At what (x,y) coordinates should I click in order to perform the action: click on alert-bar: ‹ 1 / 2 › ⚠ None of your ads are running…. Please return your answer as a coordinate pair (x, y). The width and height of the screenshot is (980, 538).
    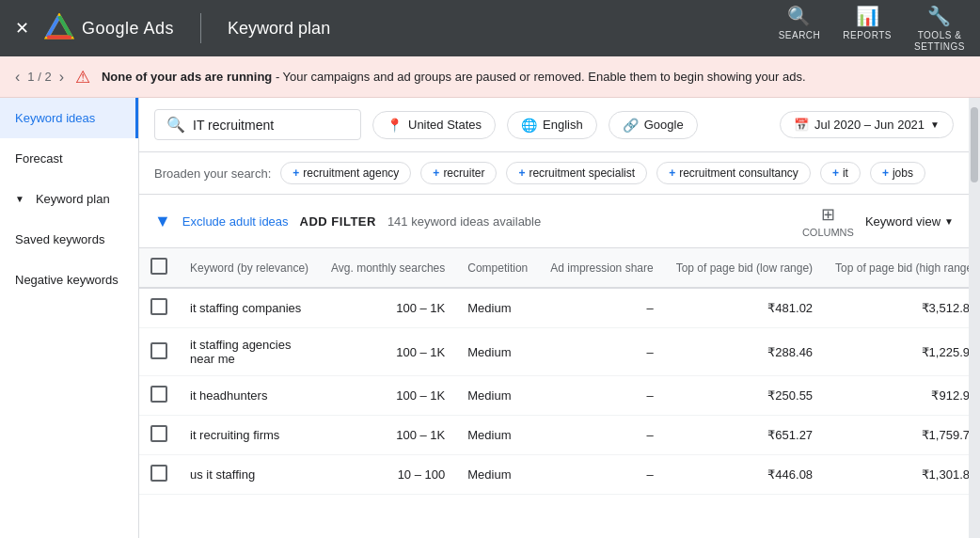
    Looking at the image, I should click on (490, 77).